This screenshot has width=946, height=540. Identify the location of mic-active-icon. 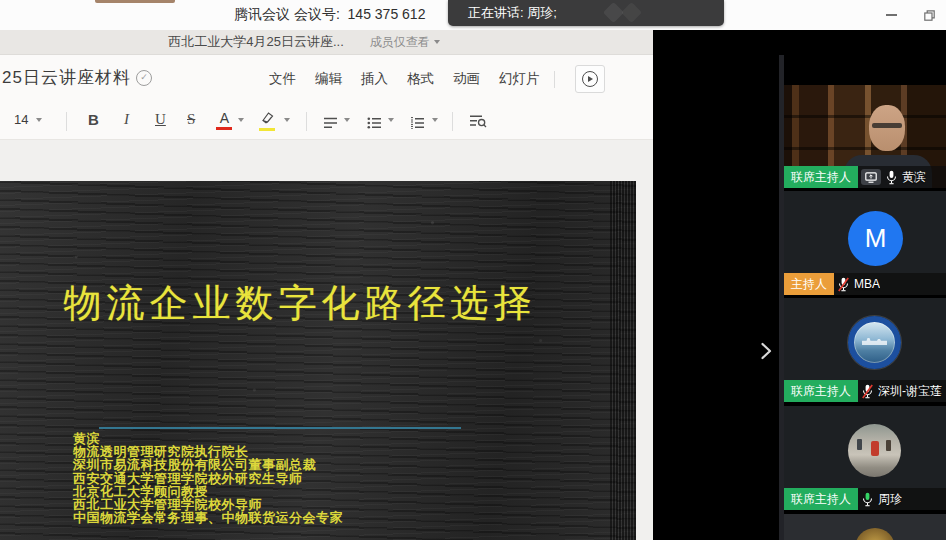
(868, 500).